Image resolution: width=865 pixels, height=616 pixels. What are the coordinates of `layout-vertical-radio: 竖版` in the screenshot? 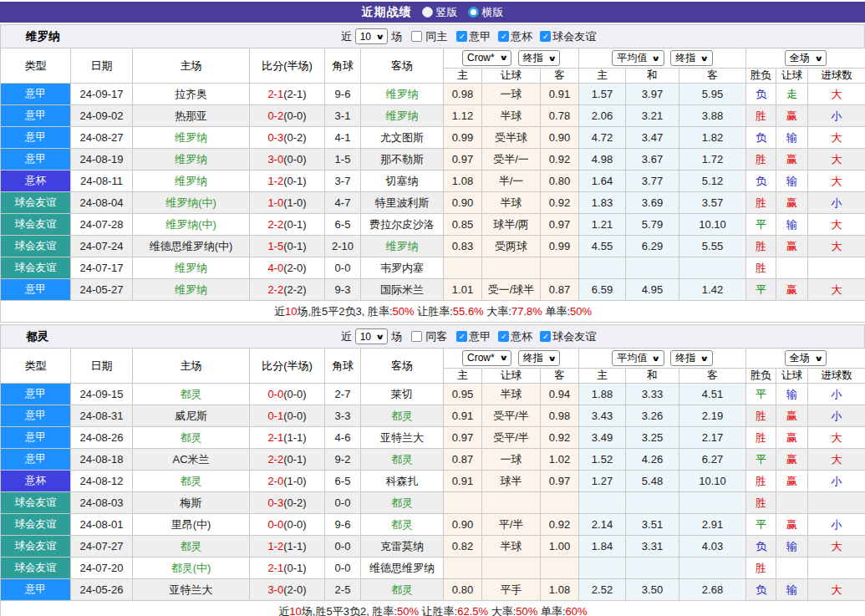 It's located at (440, 13).